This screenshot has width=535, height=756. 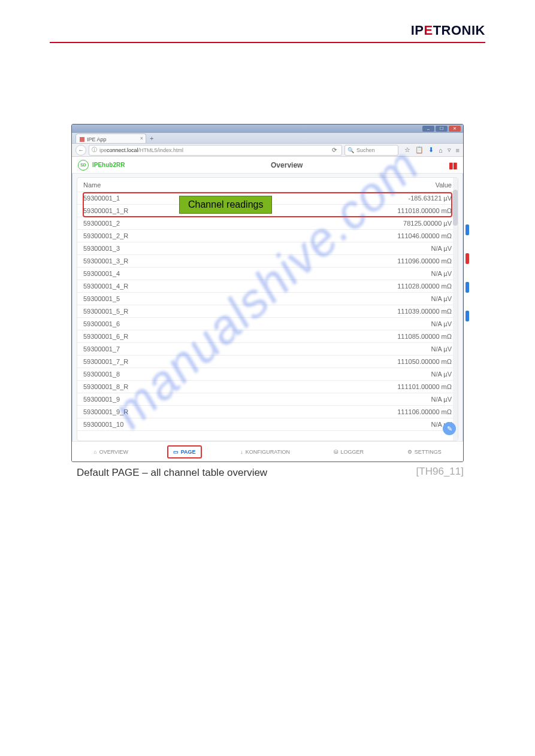 I want to click on table-row: 59300001_8_R111101.00000 mΩ, so click(x=267, y=387).